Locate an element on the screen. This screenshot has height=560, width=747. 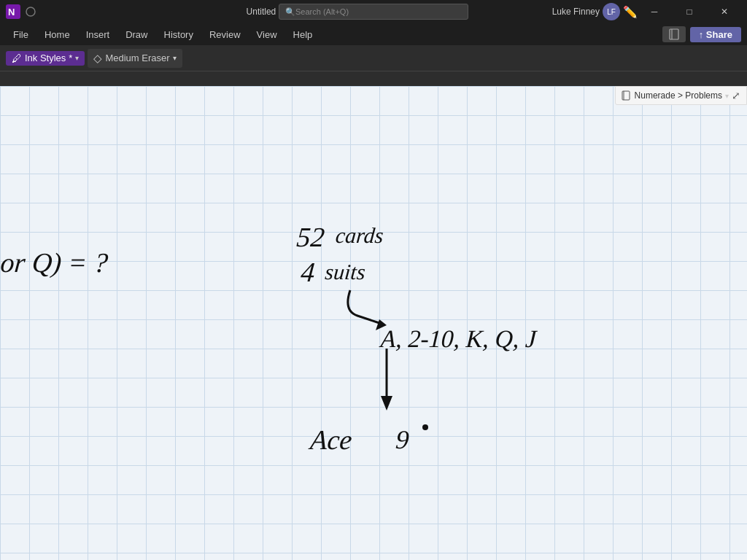
share-icon: ↑ is located at coordinates (703, 35).